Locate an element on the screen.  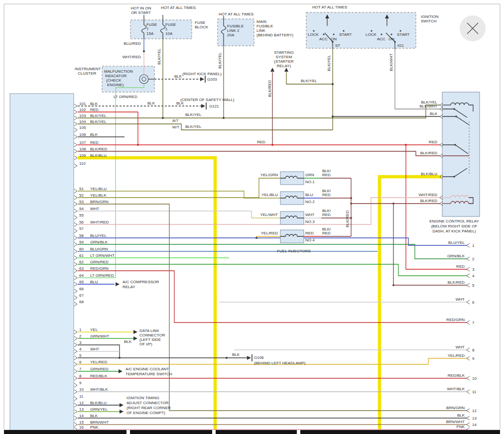
annotation: IGNITION TIMING is located at coordinates (143, 398).